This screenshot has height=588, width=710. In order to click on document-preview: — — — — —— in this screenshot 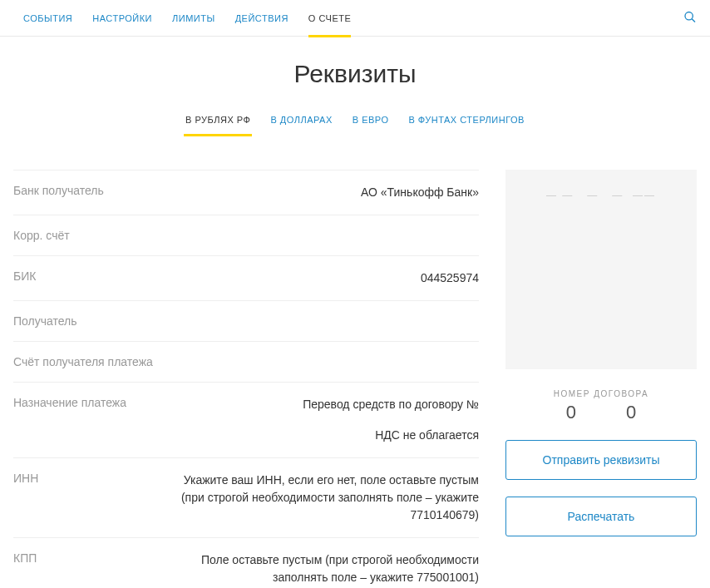, I will do `click(601, 269)`.